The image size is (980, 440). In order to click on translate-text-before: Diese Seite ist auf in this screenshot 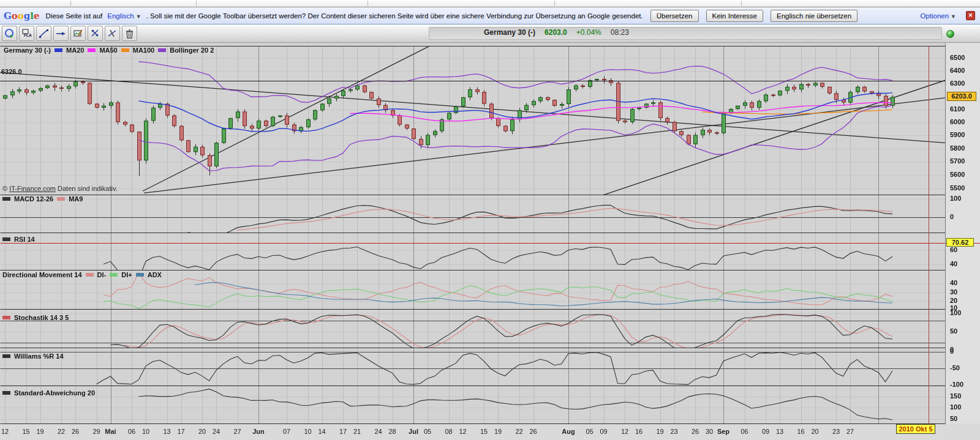, I will do `click(75, 16)`.